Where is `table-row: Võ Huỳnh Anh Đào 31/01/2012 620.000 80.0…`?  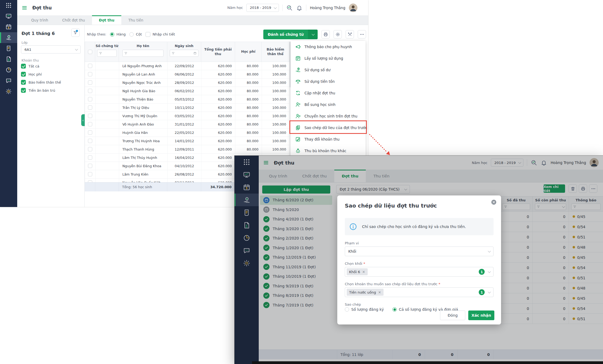
table-row: Võ Huỳnh Anh Đào 31/01/2012 620.000 80.0… is located at coordinates (187, 124).